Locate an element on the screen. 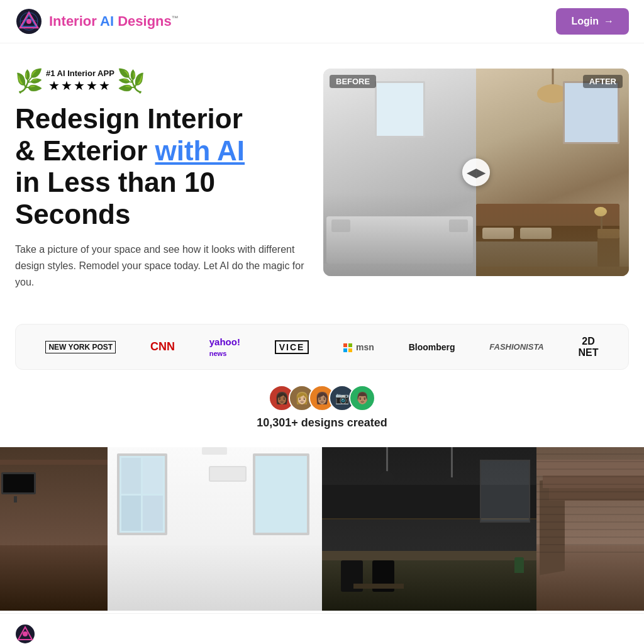 The height and width of the screenshot is (644, 644). designs-count: 10,301+ designs created is located at coordinates (322, 423).